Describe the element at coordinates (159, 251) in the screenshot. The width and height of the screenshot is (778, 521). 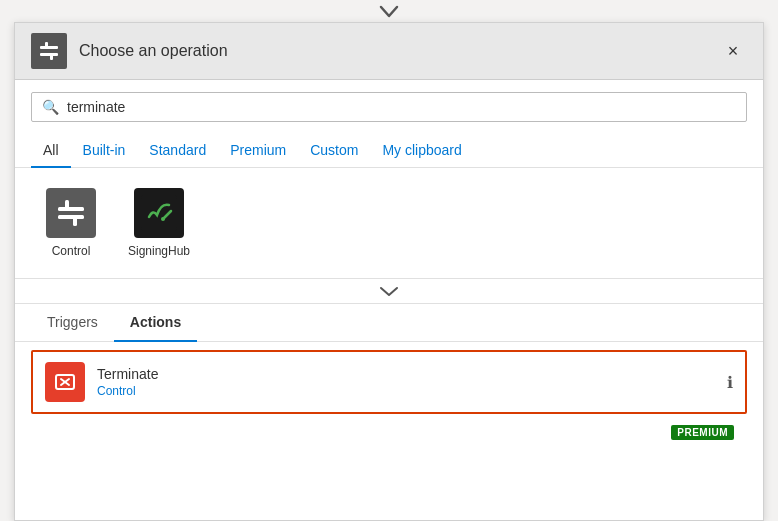
I see `signinghub-label: SigningHub` at that location.